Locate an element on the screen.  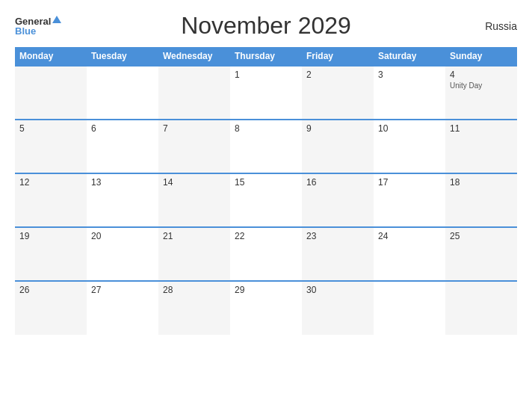
day-cell: 11 is located at coordinates (481, 146).